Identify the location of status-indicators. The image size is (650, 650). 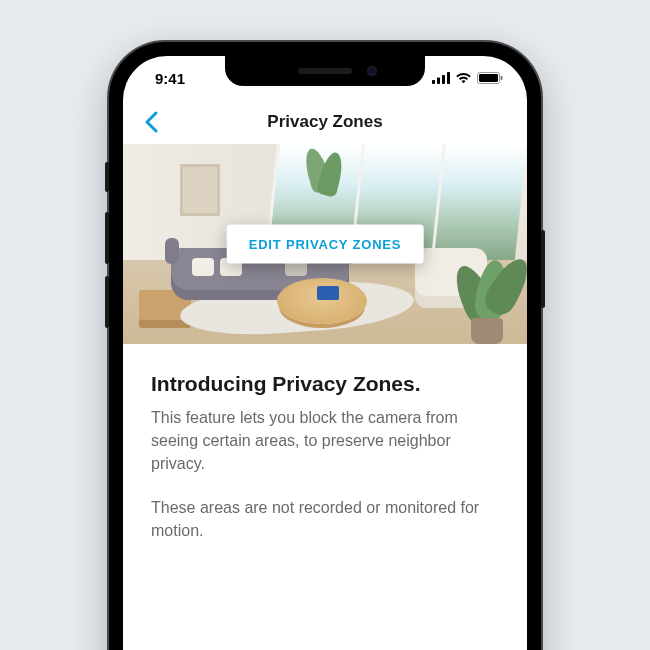
(468, 78).